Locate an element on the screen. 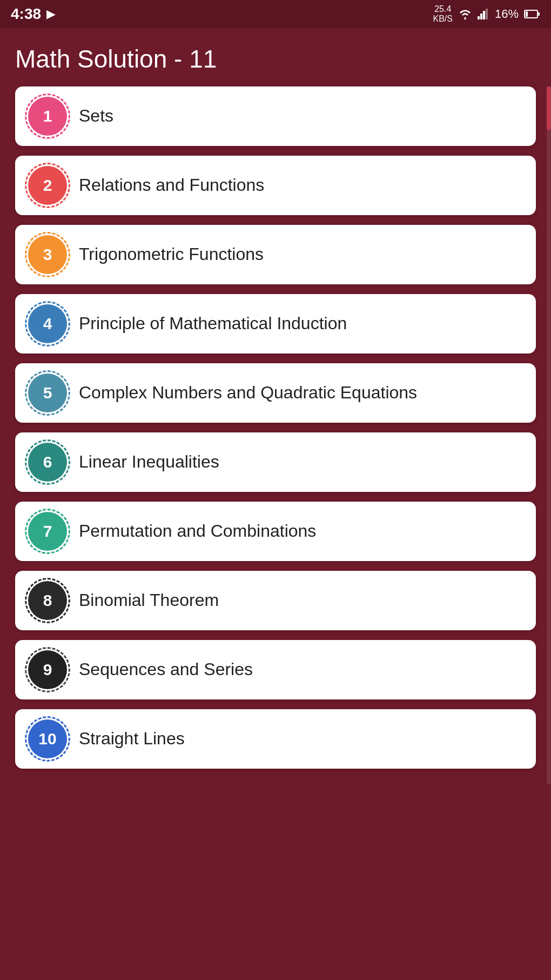  chapter-badge-6: 6 is located at coordinates (48, 462).